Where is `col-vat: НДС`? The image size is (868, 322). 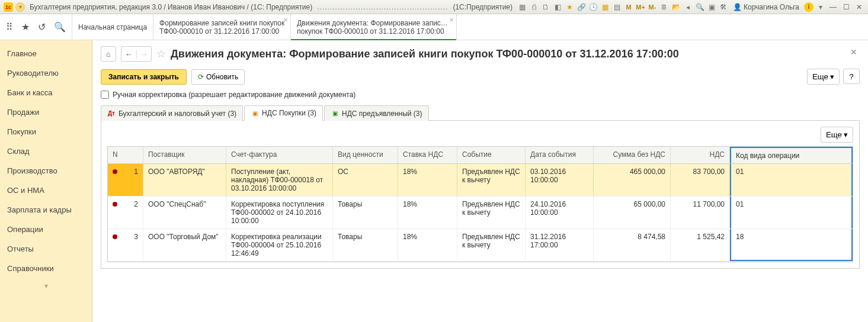 col-vat: НДС is located at coordinates (700, 155).